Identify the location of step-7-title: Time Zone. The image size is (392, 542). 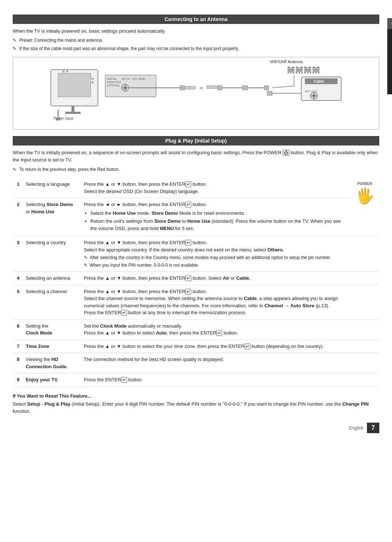
(53, 346).